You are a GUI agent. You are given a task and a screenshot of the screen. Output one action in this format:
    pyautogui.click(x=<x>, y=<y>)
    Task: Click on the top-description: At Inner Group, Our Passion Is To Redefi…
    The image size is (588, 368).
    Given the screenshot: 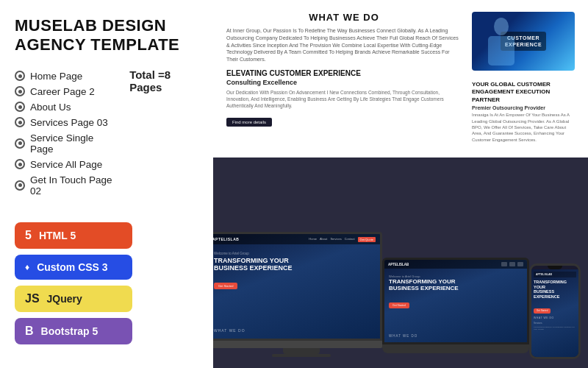 What is the action you would take?
    pyautogui.click(x=344, y=46)
    